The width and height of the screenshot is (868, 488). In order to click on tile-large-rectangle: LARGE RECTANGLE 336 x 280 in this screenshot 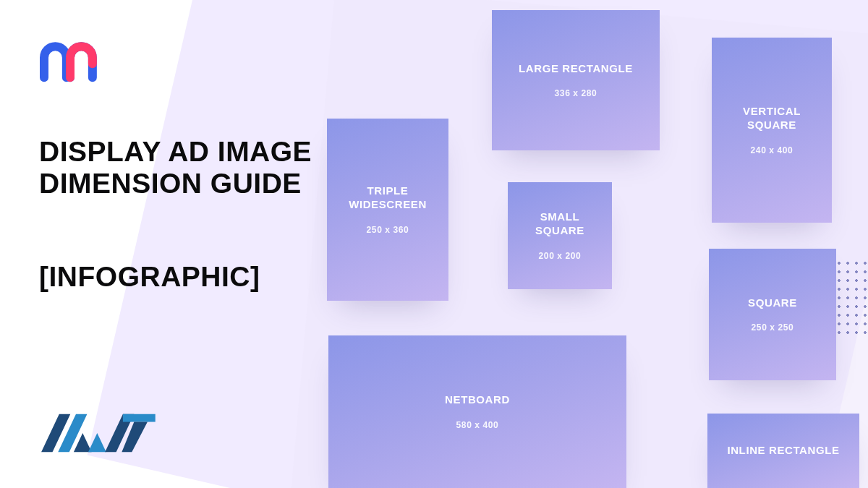, I will do `click(576, 80)`.